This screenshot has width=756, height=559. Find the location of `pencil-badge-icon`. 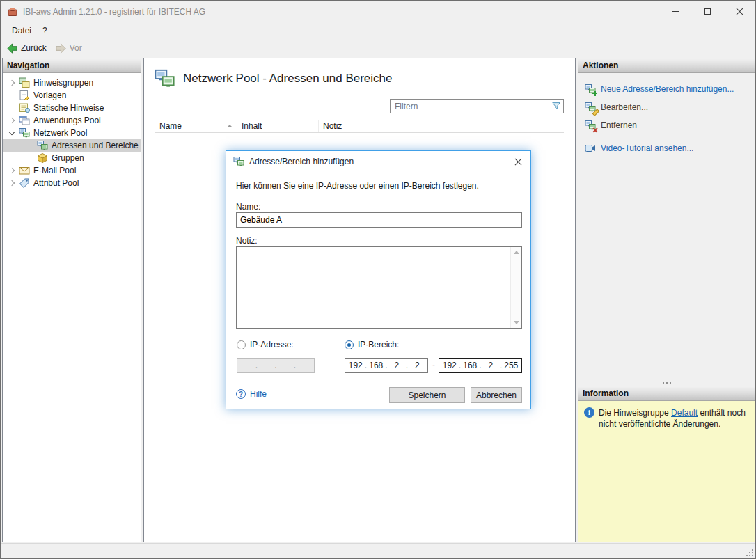

pencil-badge-icon is located at coordinates (594, 111).